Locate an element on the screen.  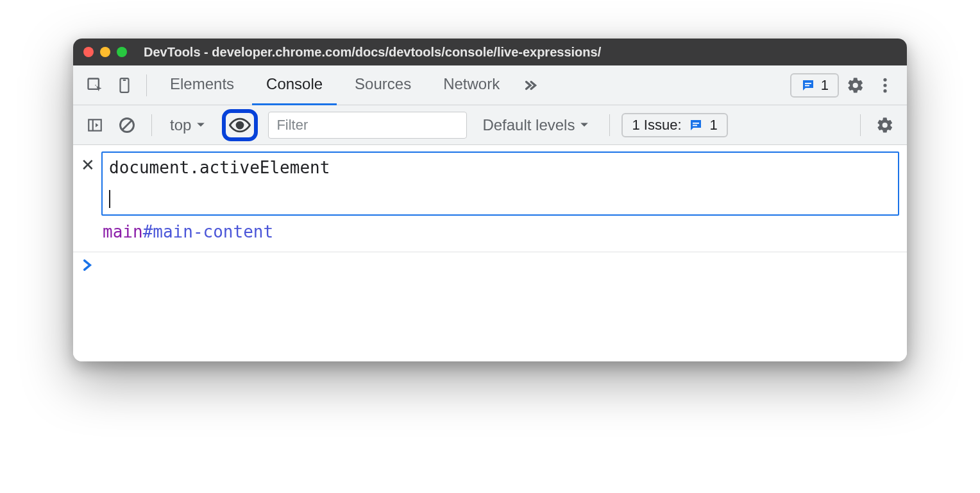
more-tabs-icon is located at coordinates (530, 85).